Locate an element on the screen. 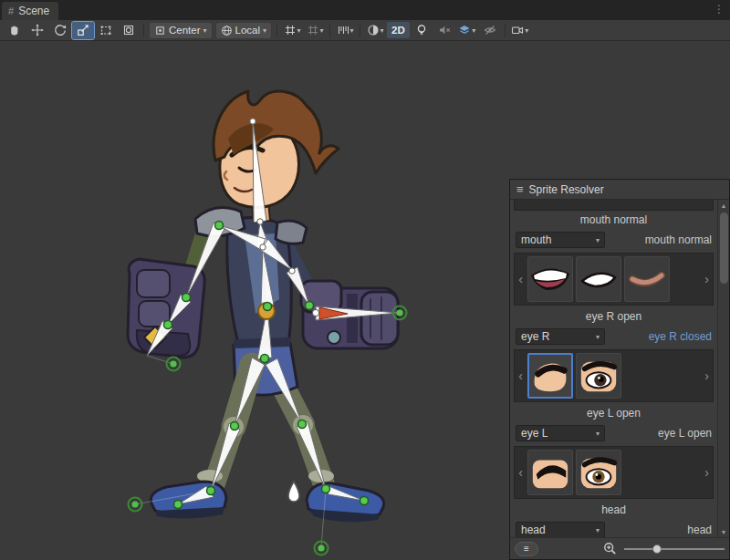  slider-knob is located at coordinates (657, 549).